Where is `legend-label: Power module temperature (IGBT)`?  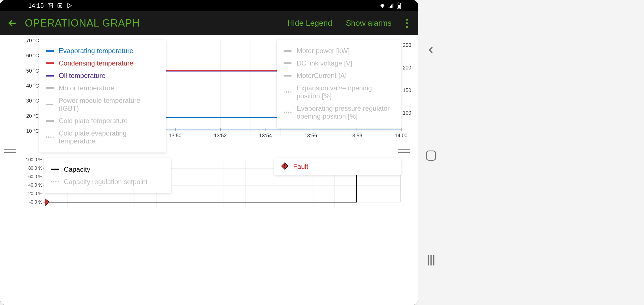
legend-label: Power module temperature (IGBT) is located at coordinates (109, 104).